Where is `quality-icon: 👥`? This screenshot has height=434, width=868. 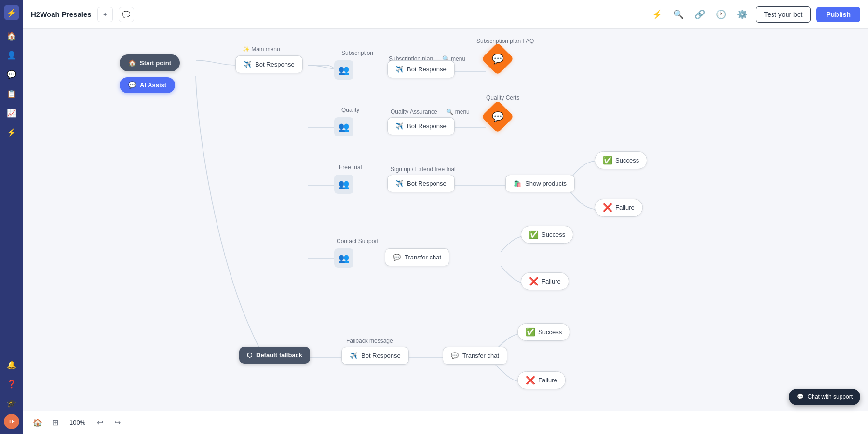 quality-icon: 👥 is located at coordinates (344, 127).